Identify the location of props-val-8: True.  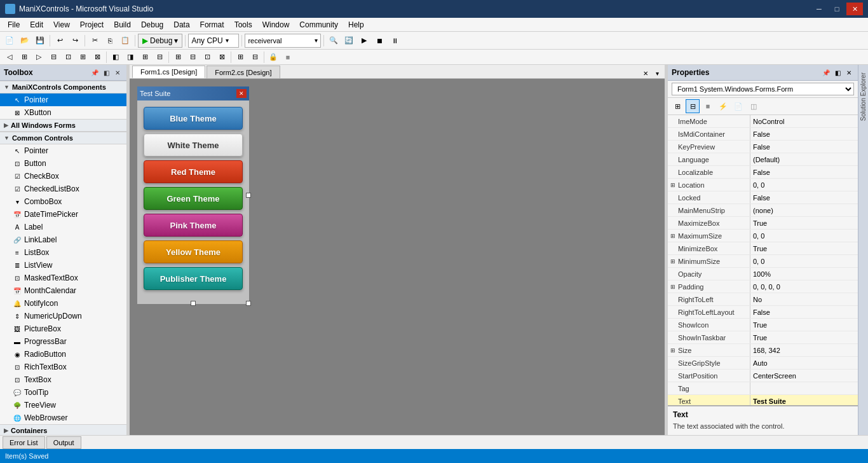
(804, 223).